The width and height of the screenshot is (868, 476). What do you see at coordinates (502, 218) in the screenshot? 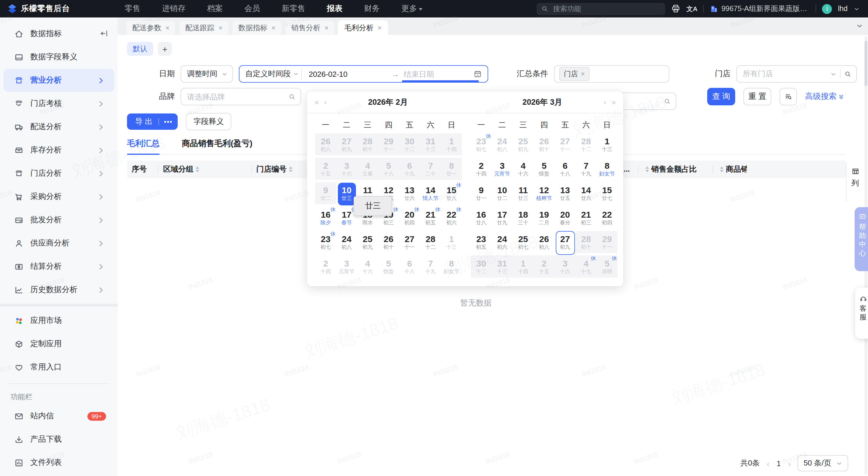
I see `calendar-day: 17廿九` at bounding box center [502, 218].